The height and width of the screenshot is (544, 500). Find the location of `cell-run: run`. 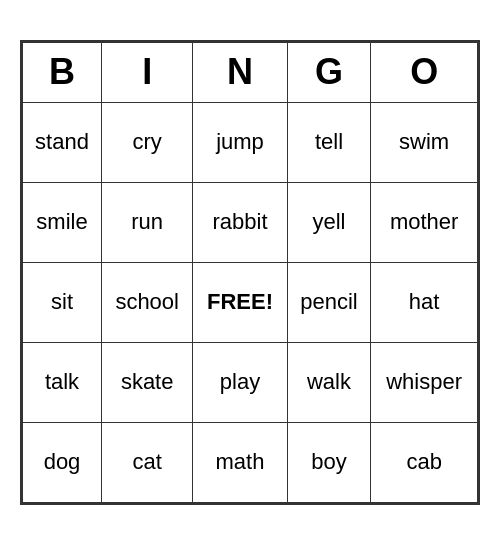

cell-run: run is located at coordinates (148, 222).